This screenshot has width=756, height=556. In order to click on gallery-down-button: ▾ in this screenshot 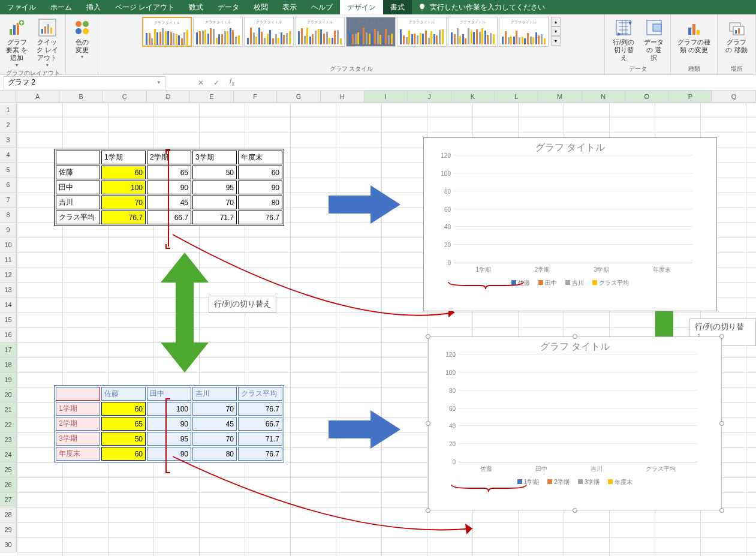, I will do `click(556, 31)`.